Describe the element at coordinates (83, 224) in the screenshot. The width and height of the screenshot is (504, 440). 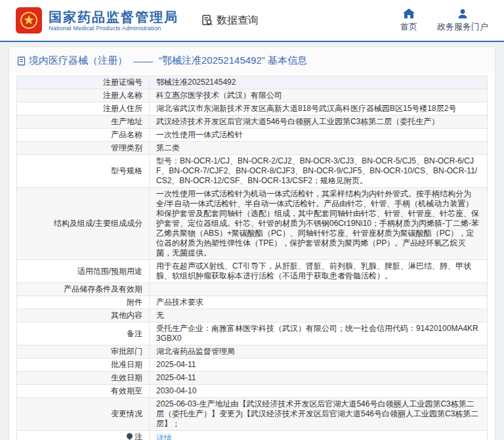
I see `row-label: 结构及组成/主要组成成分` at that location.